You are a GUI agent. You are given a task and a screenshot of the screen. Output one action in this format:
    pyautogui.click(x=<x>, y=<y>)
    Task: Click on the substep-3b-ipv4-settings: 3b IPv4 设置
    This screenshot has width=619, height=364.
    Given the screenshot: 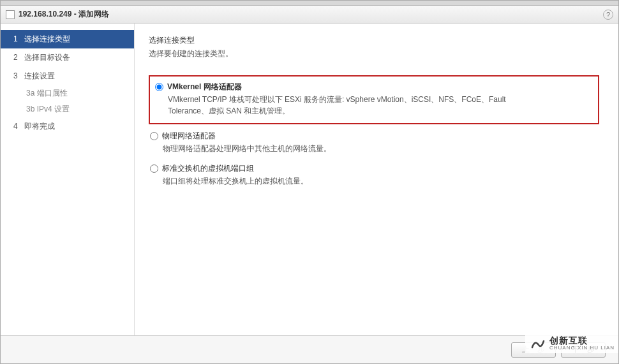 What is the action you would take?
    pyautogui.click(x=68, y=110)
    